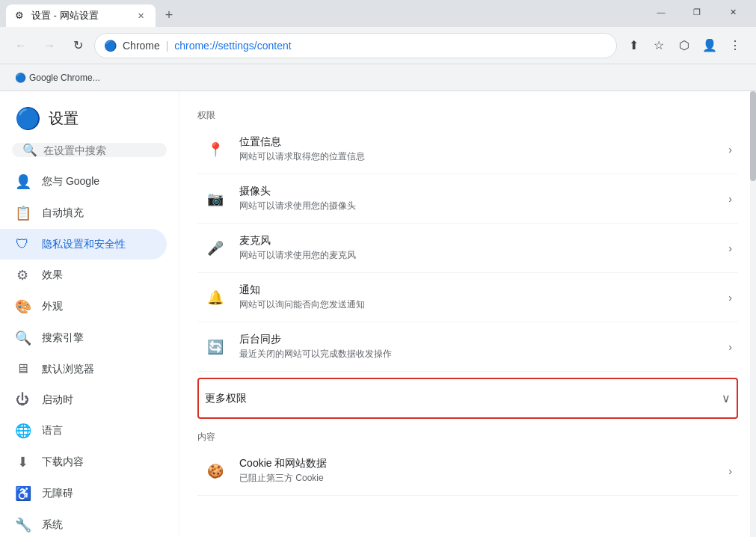 This screenshot has height=537, width=756. I want to click on menu-button: ⋮, so click(735, 46).